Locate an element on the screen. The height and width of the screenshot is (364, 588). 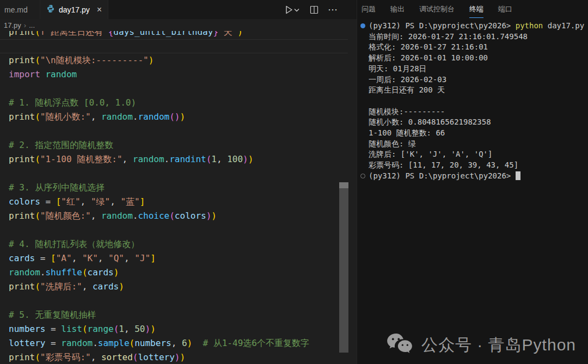
tab-label: me.md is located at coordinates (16, 10).